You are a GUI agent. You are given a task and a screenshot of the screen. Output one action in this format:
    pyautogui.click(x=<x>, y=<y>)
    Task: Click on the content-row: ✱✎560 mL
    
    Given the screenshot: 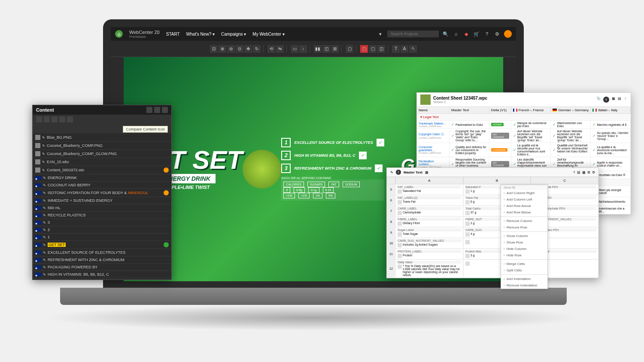 What is the action you would take?
    pyautogui.click(x=102, y=208)
    